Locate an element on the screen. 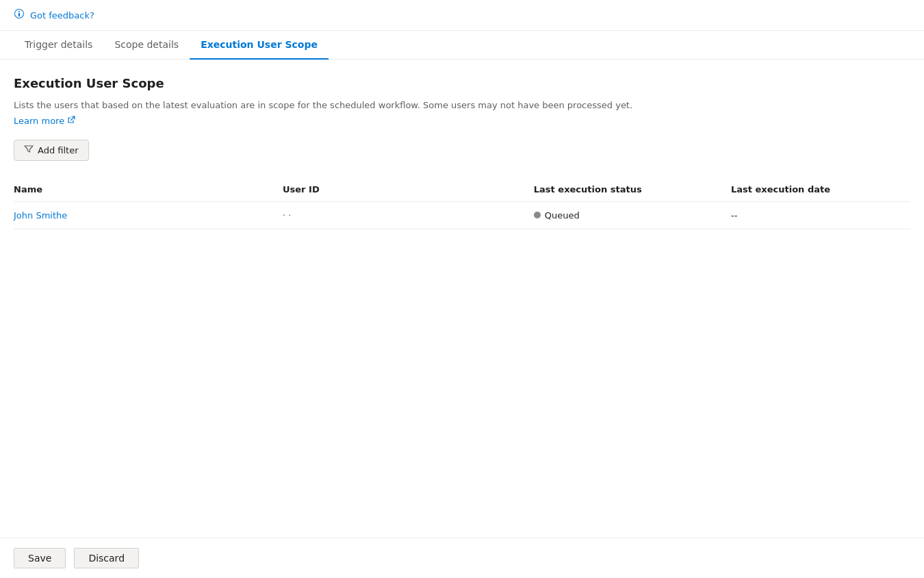 This screenshot has height=578, width=924. filter-icon is located at coordinates (29, 151).